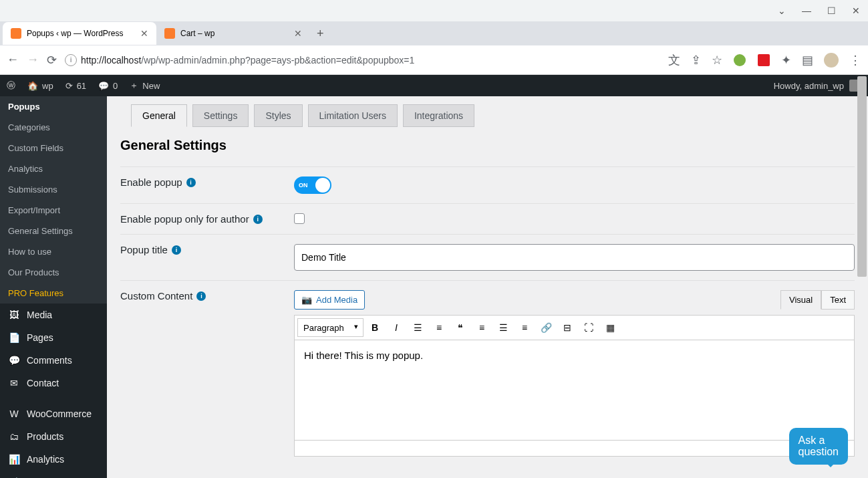 The width and height of the screenshot is (868, 478). What do you see at coordinates (53, 293) in the screenshot?
I see `sidebar-item-pro-features: PRO Features` at bounding box center [53, 293].